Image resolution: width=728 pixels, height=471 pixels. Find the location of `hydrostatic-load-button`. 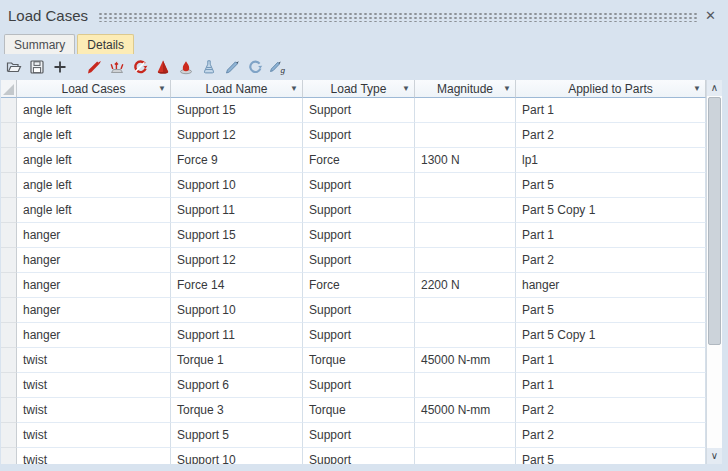

hydrostatic-load-button is located at coordinates (208, 68).